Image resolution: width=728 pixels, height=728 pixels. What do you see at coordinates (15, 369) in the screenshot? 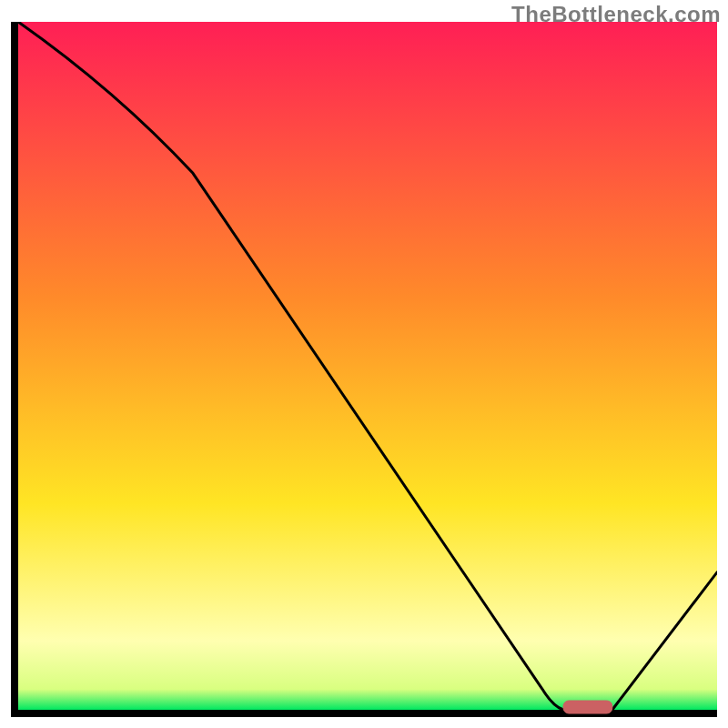
I see `y-axis` at bounding box center [15, 369].